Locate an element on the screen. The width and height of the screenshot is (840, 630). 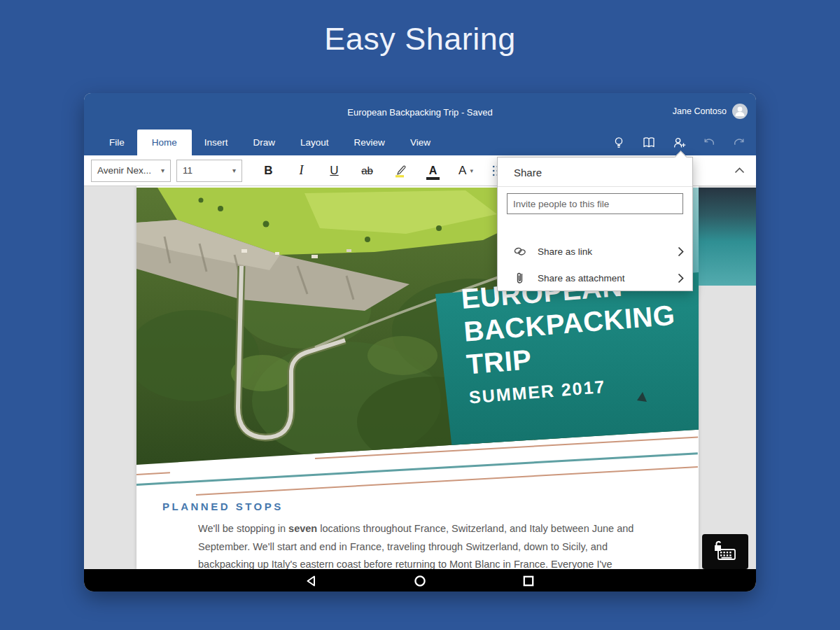
strikethrough-label: ab is located at coordinates (367, 171).